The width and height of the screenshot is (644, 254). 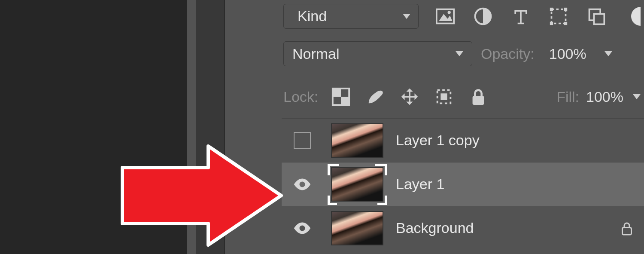 What do you see at coordinates (525, 16) in the screenshot?
I see `filter-type-icons` at bounding box center [525, 16].